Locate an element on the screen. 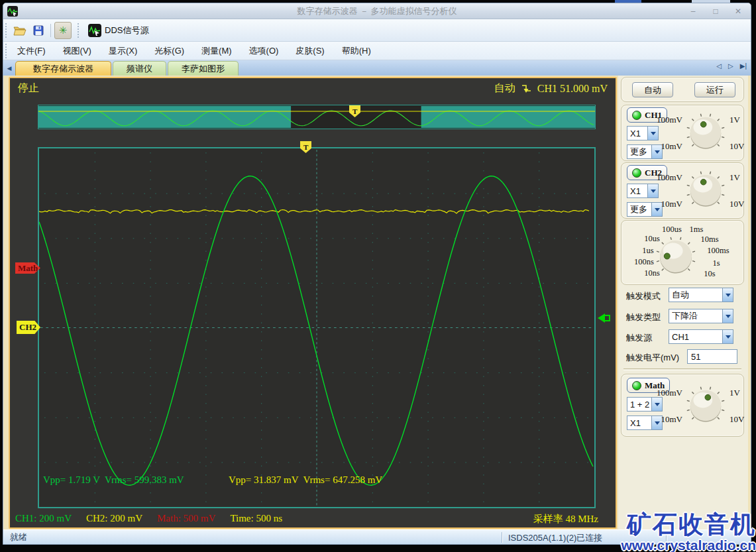 The image size is (756, 552). tab-spectrum-analyzer: 频谱仪 is located at coordinates (139, 68).